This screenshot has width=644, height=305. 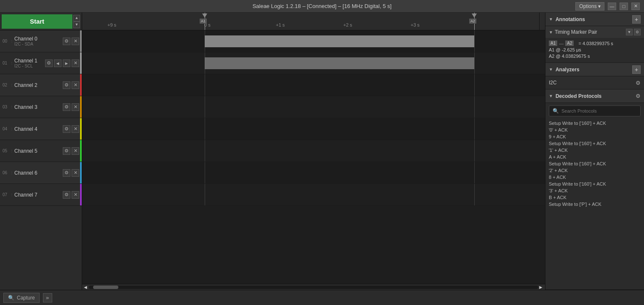 I want to click on scrollbar-track, so click(x=313, y=287).